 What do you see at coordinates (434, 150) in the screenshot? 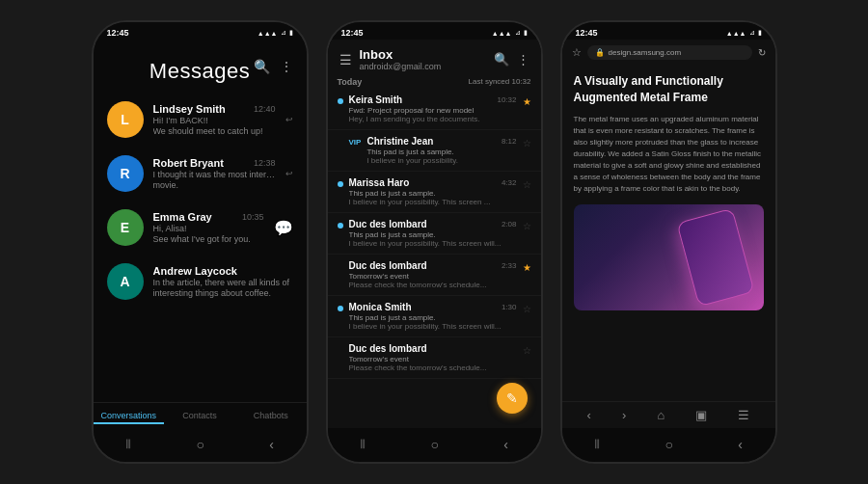
I see `list-item: VIP Christine Jean 8:12 This pad is just…` at bounding box center [434, 150].